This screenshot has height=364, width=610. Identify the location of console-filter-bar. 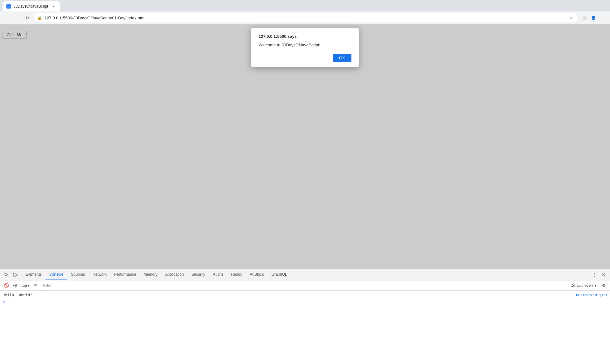
(304, 286).